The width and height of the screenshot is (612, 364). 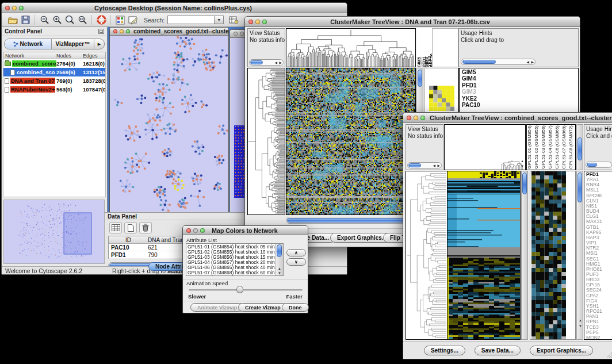 What do you see at coordinates (519, 78) in the screenshot?
I see `gene-label: GIM4` at bounding box center [519, 78].